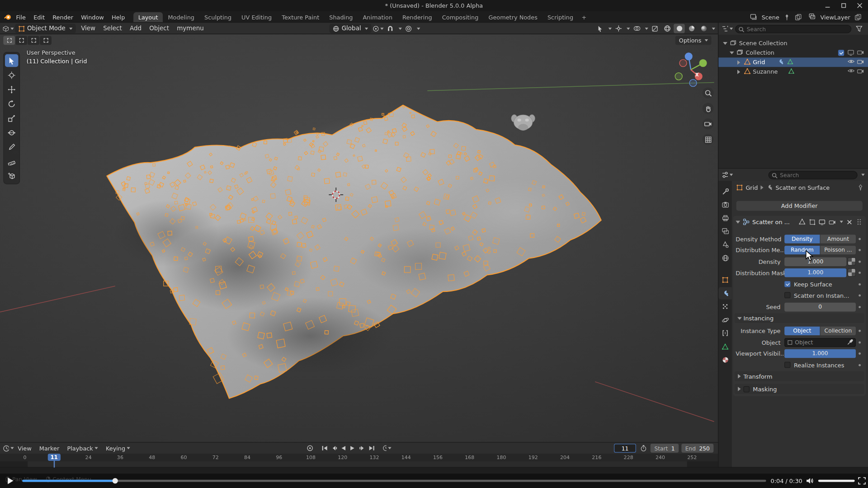  What do you see at coordinates (708, 93) in the screenshot?
I see `viewport-zoom-button` at bounding box center [708, 93].